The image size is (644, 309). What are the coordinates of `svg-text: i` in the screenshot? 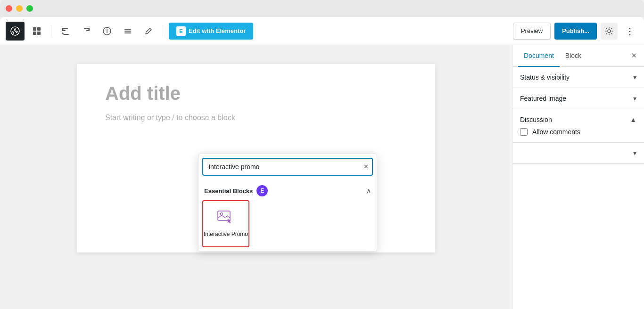 It's located at (107, 31).